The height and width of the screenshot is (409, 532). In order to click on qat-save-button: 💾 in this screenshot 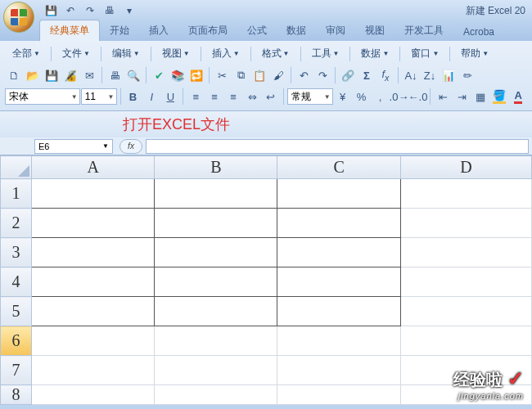, I will do `click(51, 11)`.